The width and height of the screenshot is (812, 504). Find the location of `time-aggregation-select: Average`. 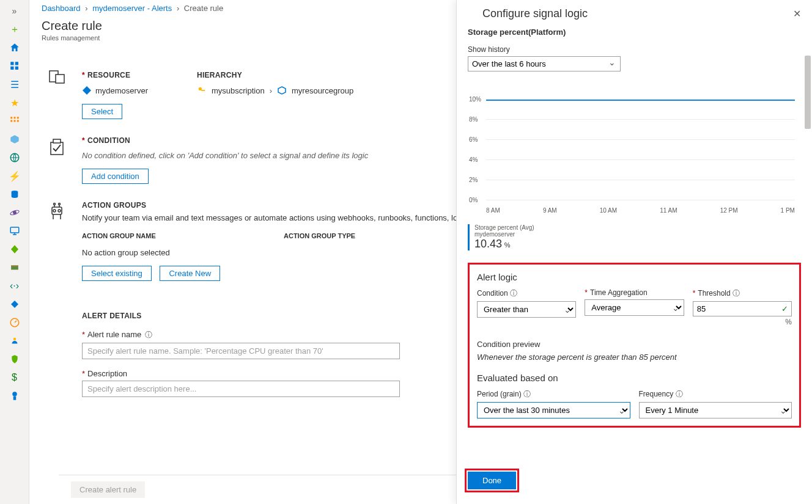

time-aggregation-select: Average is located at coordinates (634, 308).